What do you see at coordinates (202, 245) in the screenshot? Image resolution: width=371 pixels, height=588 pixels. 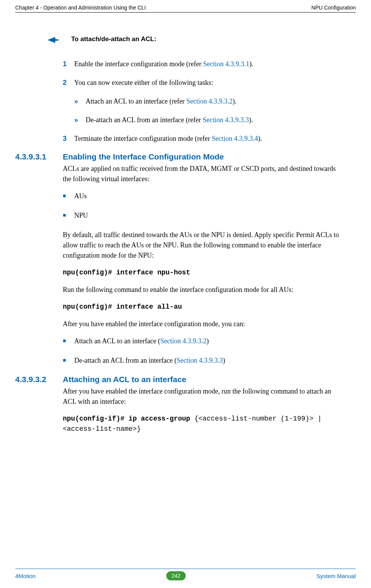 I see `paragraph: By default, all traffic destined towards…` at bounding box center [202, 245].